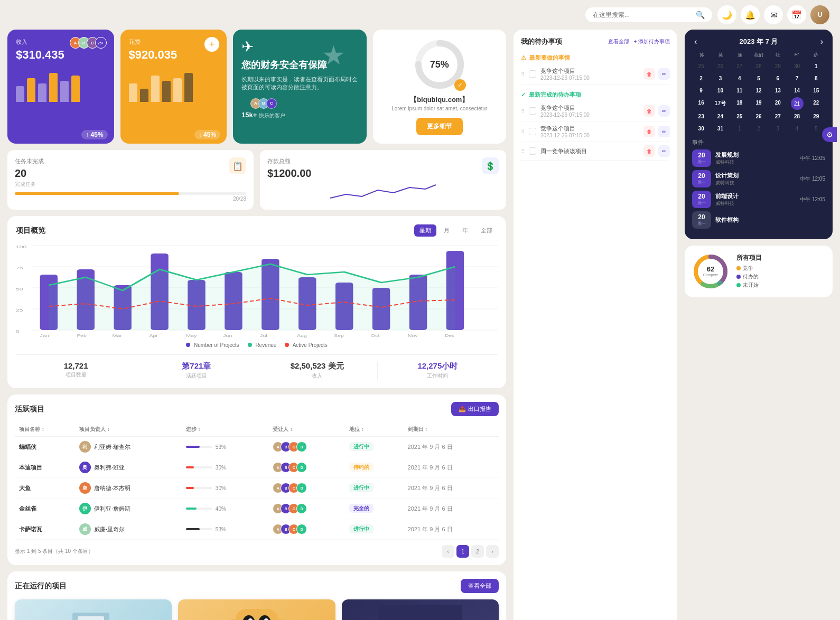 The height and width of the screenshot is (620, 840). Describe the element at coordinates (478, 551) in the screenshot. I see `page-2-btn: 2` at that location.